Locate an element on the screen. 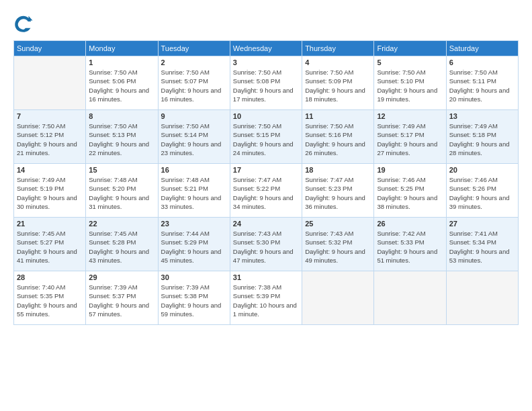 Image resolution: width=532 pixels, height=411 pixels. day-number: 17 is located at coordinates (266, 170).